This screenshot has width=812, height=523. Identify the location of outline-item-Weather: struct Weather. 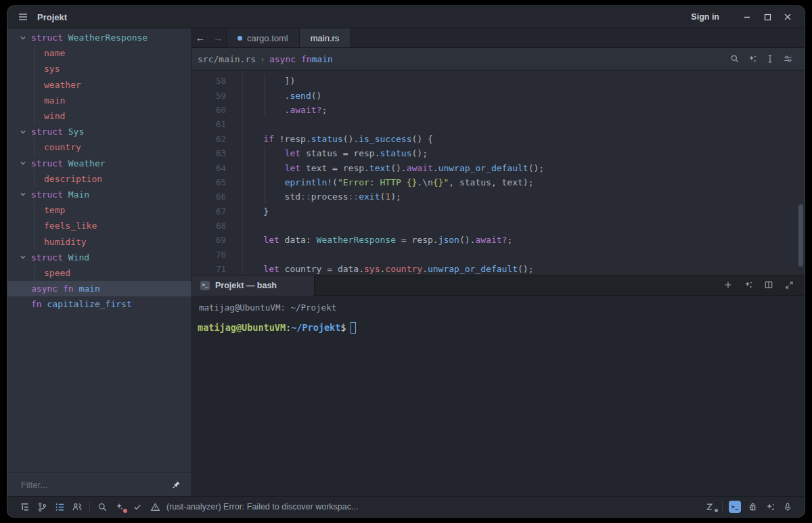
(99, 164).